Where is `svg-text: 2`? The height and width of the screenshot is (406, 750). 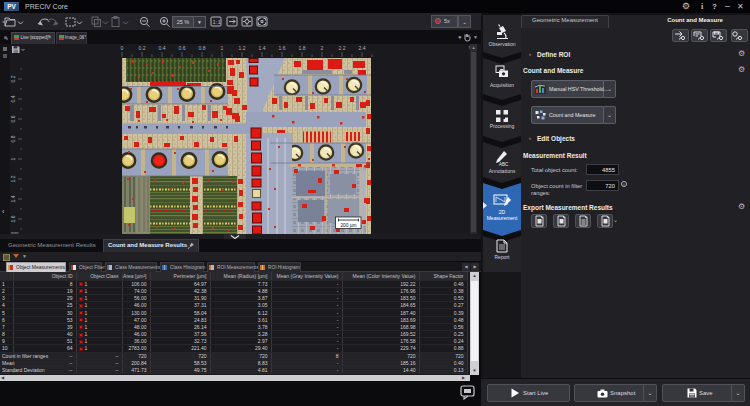 svg-text: 2 is located at coordinates (322, 48).